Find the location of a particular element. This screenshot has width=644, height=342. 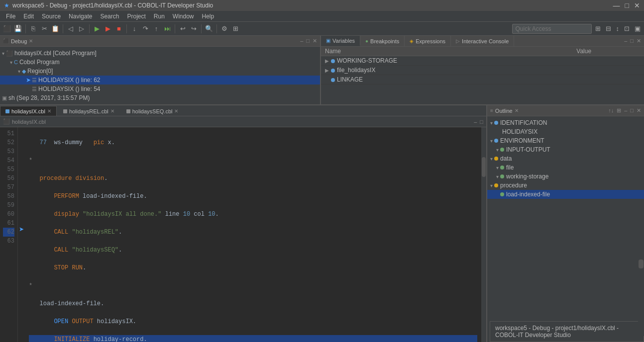

minimize-button: — is located at coordinates (617, 5).